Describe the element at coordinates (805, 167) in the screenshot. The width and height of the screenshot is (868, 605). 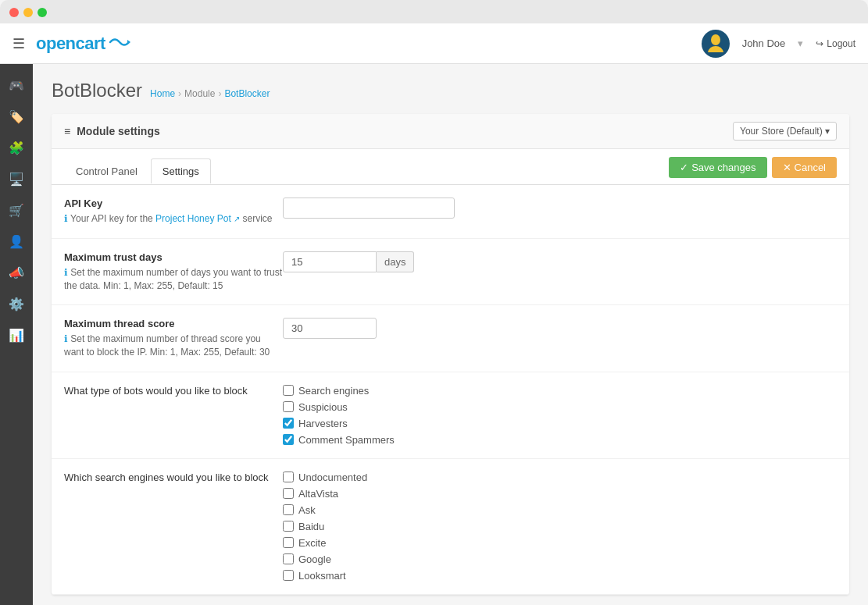
I see `cancel-button: ✕ Cancel` at that location.